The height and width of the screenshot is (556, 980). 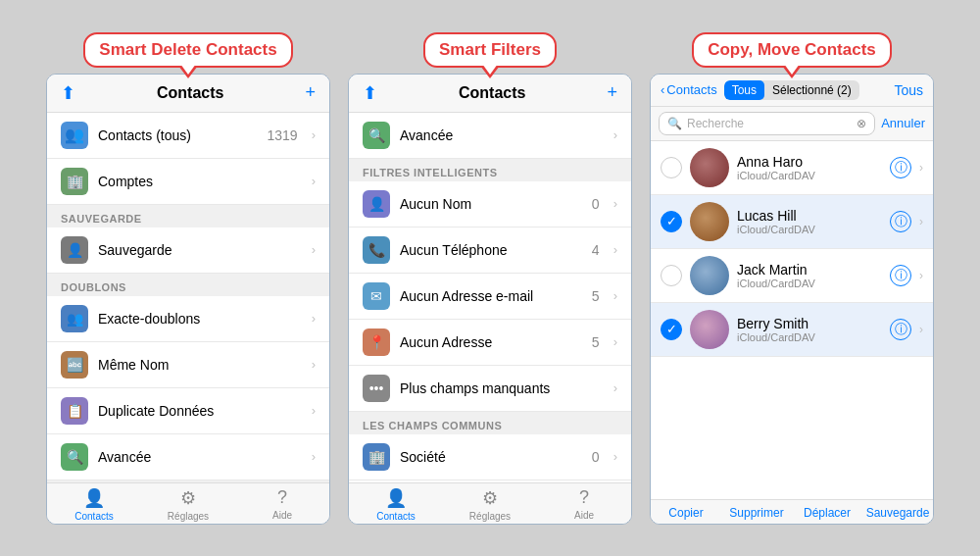 I want to click on action-deplacer: Déplacer, so click(x=827, y=513).